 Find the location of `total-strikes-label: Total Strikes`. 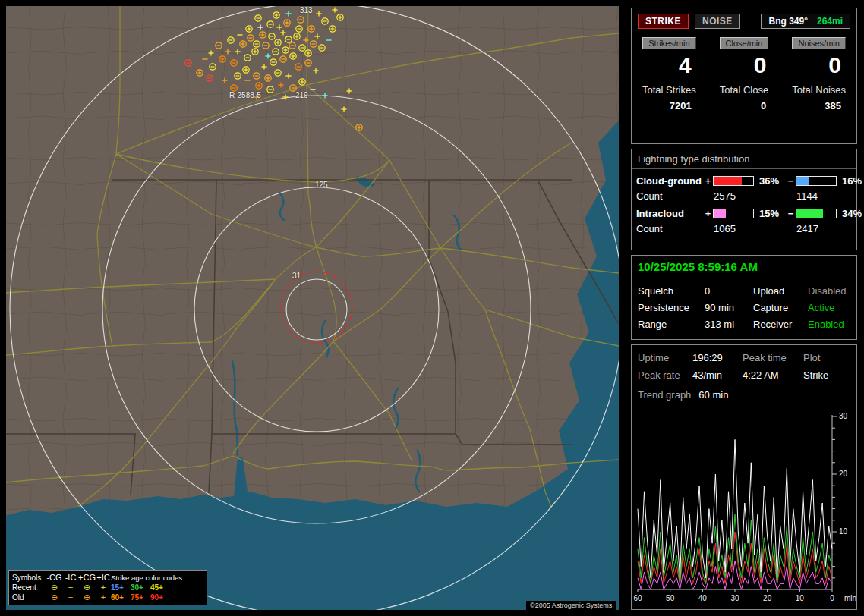

total-strikes-label: Total Strikes is located at coordinates (670, 87).